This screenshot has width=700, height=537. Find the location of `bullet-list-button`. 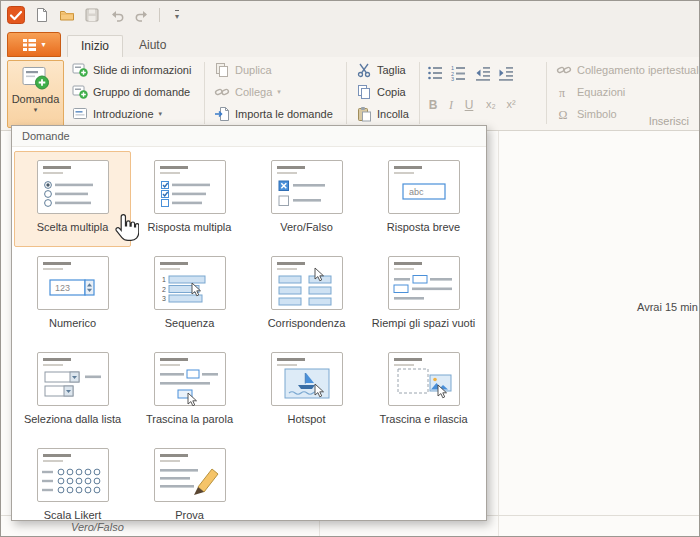

bullet-list-button is located at coordinates (435, 73).